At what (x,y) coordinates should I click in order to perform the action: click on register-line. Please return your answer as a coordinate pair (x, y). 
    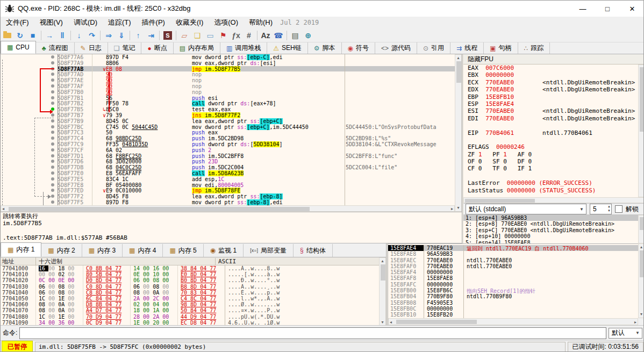
    Looking at the image, I should click on (550, 126).